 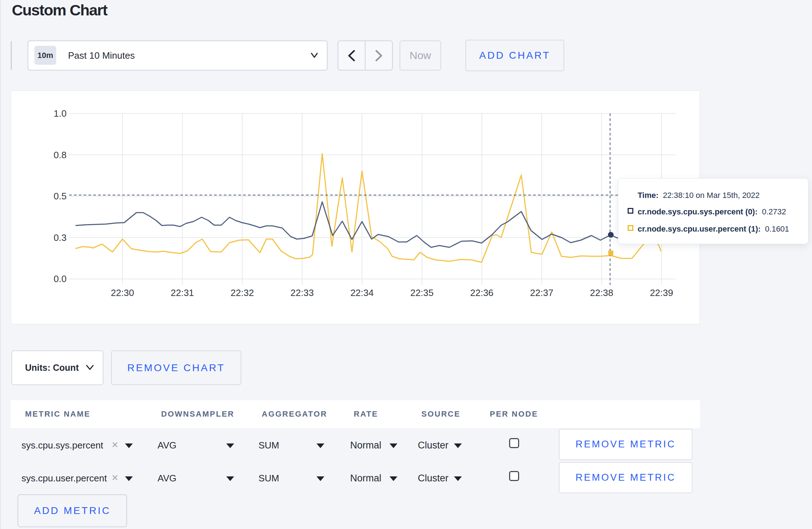 I want to click on svg-text: 22:39, so click(x=662, y=293).